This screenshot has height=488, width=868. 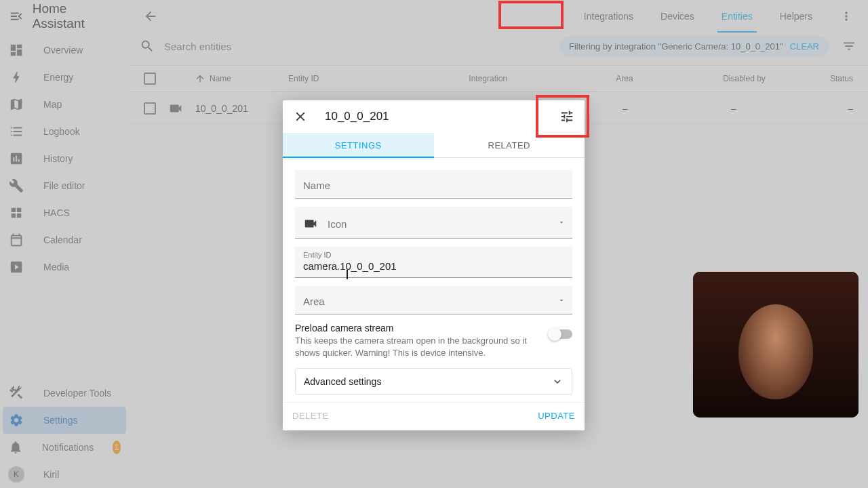 I want to click on dialog-footer: DELETE UPDATE, so click(x=434, y=416).